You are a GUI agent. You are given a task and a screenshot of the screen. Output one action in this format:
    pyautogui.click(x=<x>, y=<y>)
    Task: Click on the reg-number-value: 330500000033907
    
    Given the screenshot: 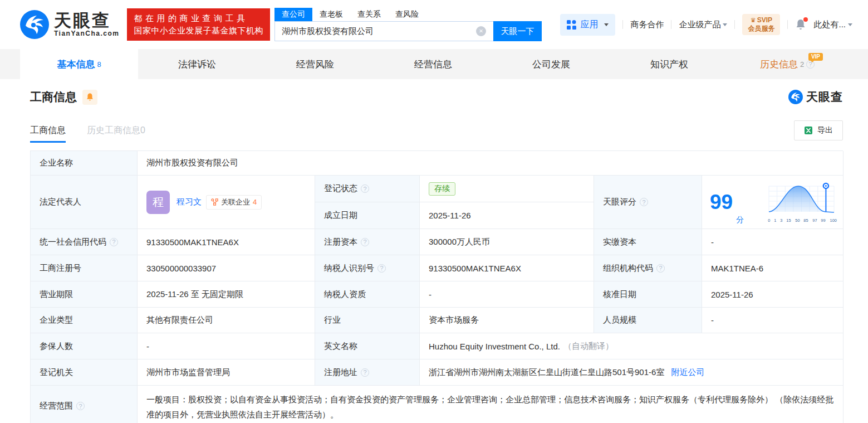 What is the action you would take?
    pyautogui.click(x=226, y=269)
    